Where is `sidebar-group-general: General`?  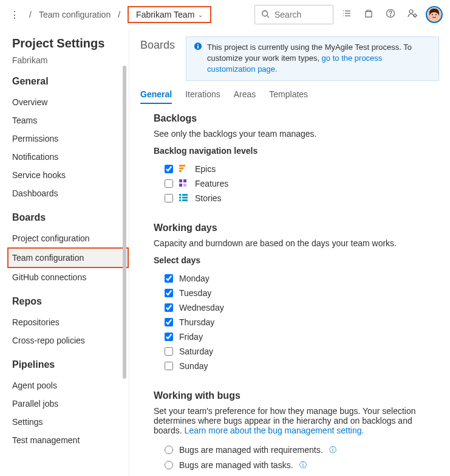
sidebar-group-general: General is located at coordinates (70, 81).